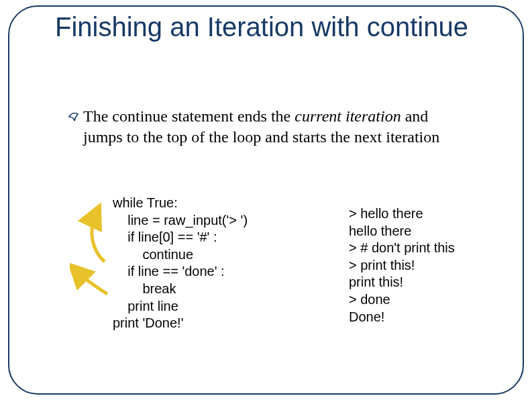 This screenshot has width=532, height=400. What do you see at coordinates (270, 27) in the screenshot?
I see `slide-title: Finishing an Iteration with continue` at bounding box center [270, 27].